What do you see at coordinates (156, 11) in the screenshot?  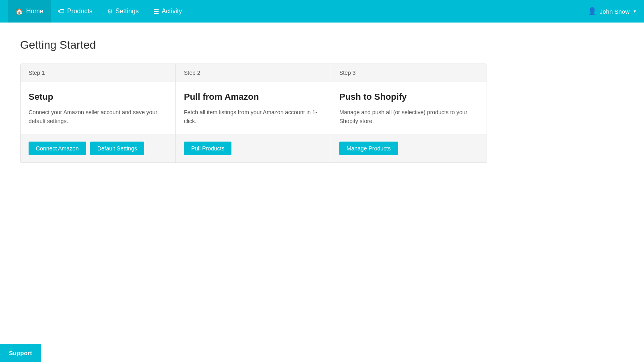 I see `activity-icon: ☰` at bounding box center [156, 11].